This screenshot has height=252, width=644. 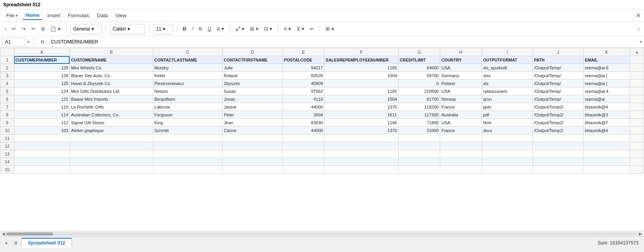 I want to click on table-row: EMAIL, so click(x=607, y=60).